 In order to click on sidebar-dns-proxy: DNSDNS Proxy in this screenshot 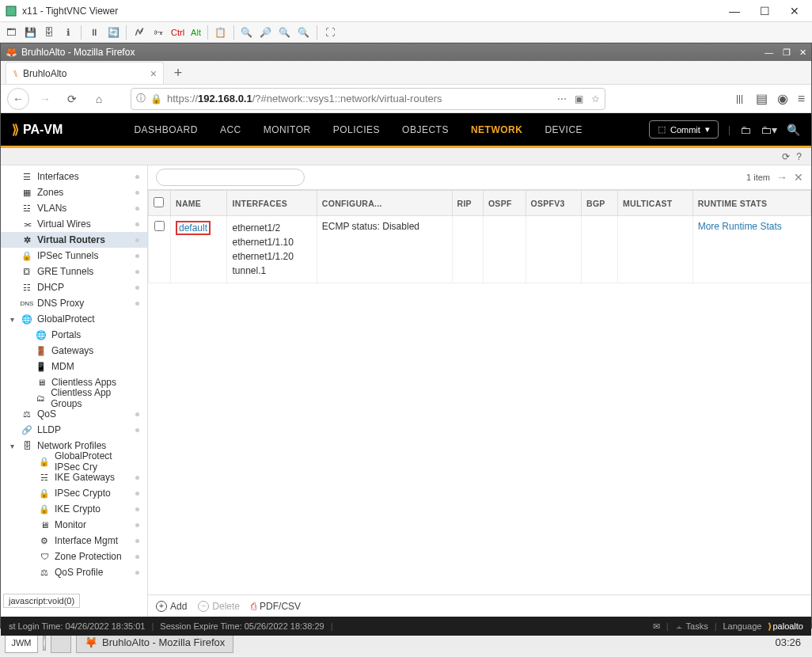, I will do `click(74, 303)`.